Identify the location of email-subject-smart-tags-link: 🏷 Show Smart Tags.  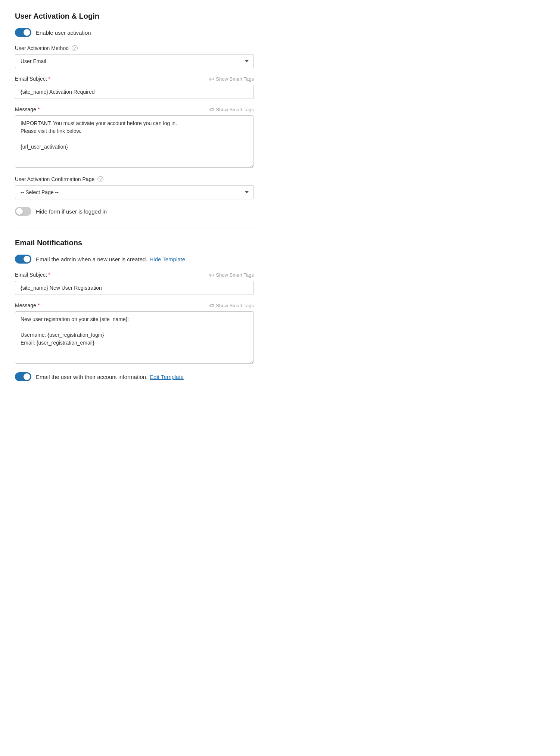
(231, 79).